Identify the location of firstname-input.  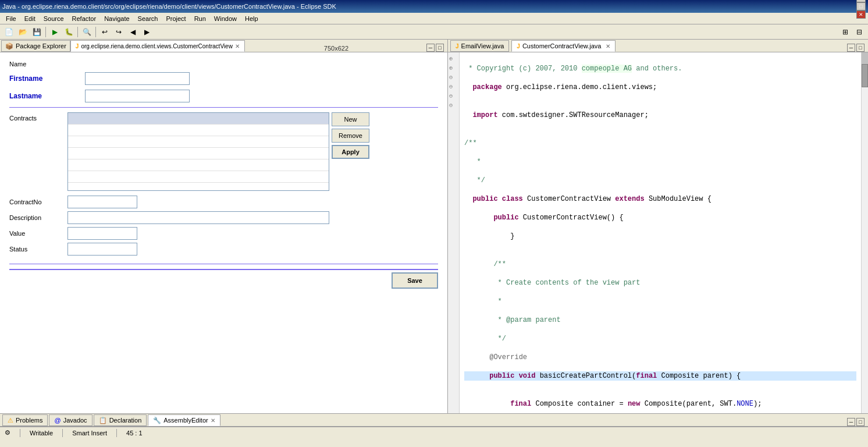
(137, 79).